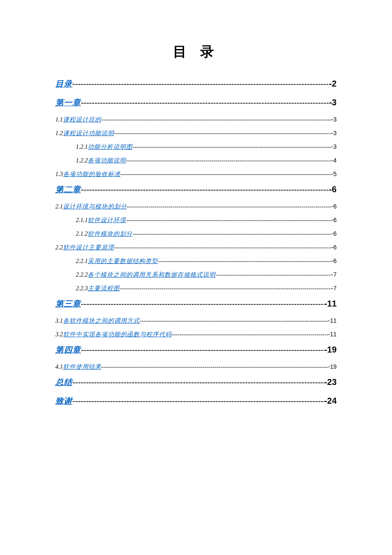  Describe the element at coordinates (59, 207) in the screenshot. I see `toc-prefix: 2.1` at that location.